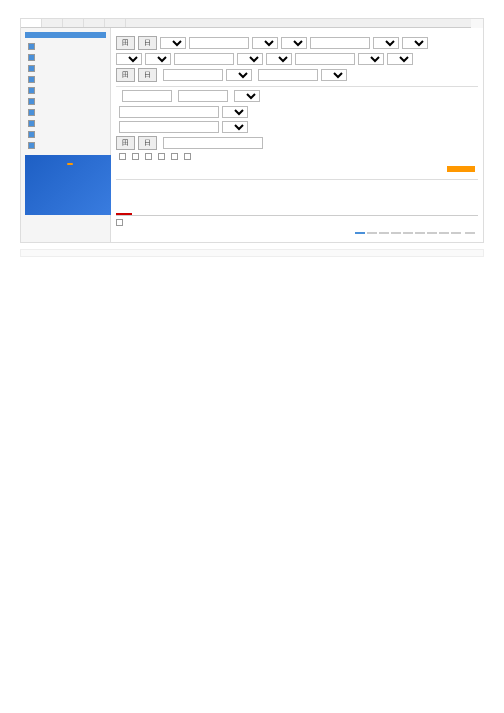 The width and height of the screenshot is (504, 713). What do you see at coordinates (235, 127) in the screenshot?
I see `fund-fuzzy` at bounding box center [235, 127].